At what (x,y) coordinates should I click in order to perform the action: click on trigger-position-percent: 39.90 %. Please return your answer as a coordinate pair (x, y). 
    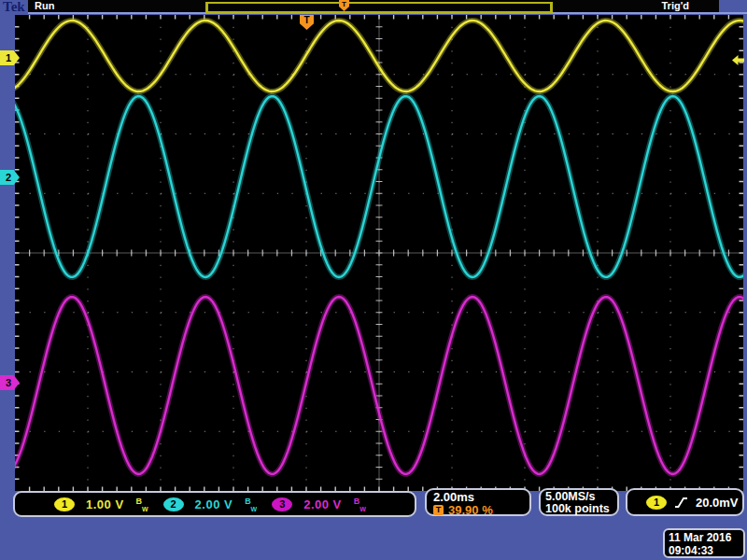
    Looking at the image, I should click on (471, 510).